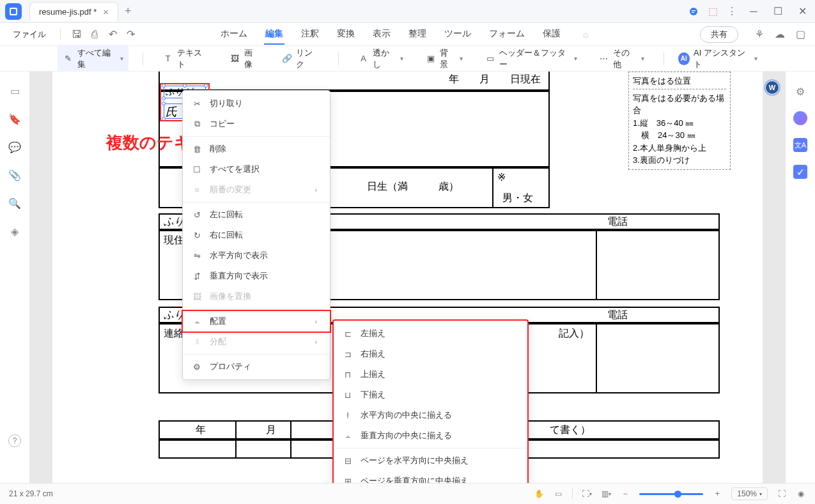 This screenshot has width=815, height=504. I want to click on ai-assistant-button: AIAI アシスタント▾, so click(718, 59).